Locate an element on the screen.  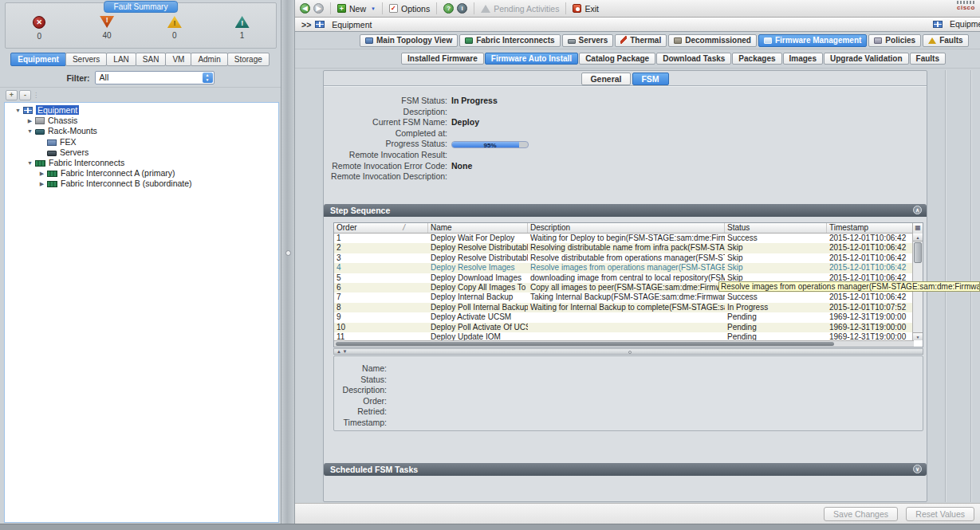
main-tab-thermal: Thermal is located at coordinates (641, 41).